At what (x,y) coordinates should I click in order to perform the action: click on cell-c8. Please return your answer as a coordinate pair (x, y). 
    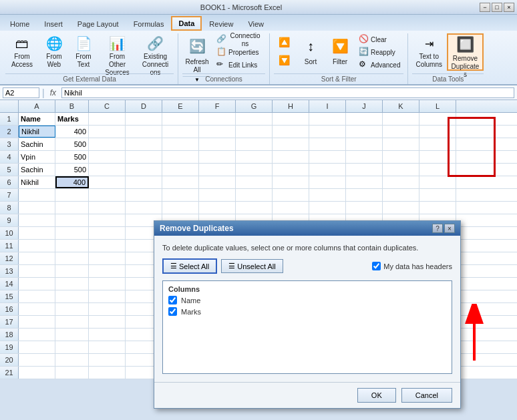
    Looking at the image, I should click on (107, 208).